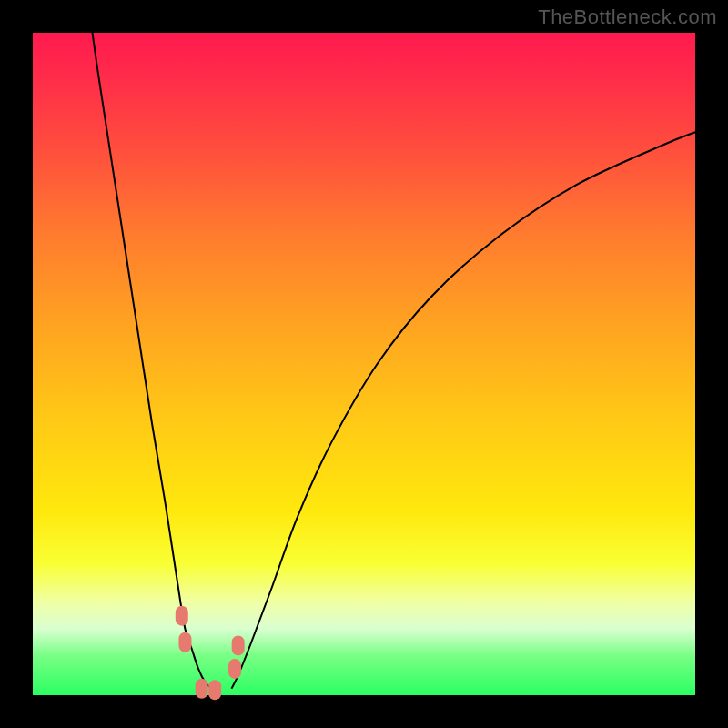 Image resolution: width=728 pixels, height=728 pixels. Describe the element at coordinates (153, 360) in the screenshot. I see `curve-left-branch` at that location.